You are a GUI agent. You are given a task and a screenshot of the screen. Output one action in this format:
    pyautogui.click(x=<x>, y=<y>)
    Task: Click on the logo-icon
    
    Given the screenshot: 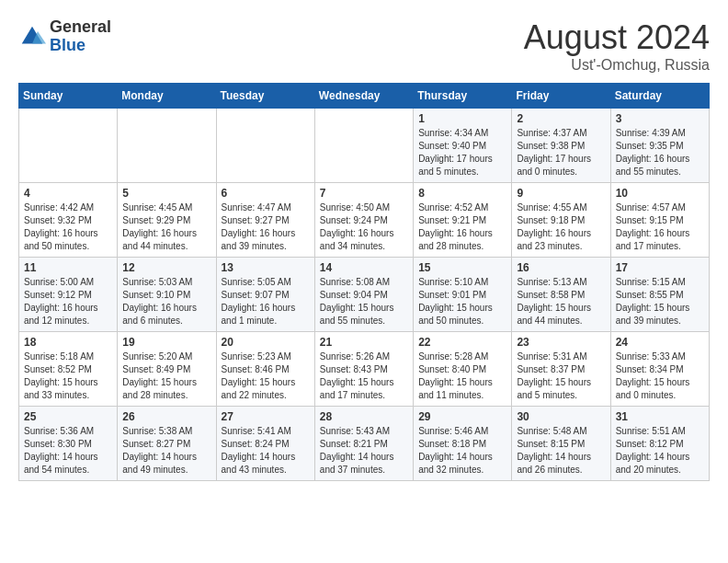 What is the action you would take?
    pyautogui.click(x=32, y=37)
    